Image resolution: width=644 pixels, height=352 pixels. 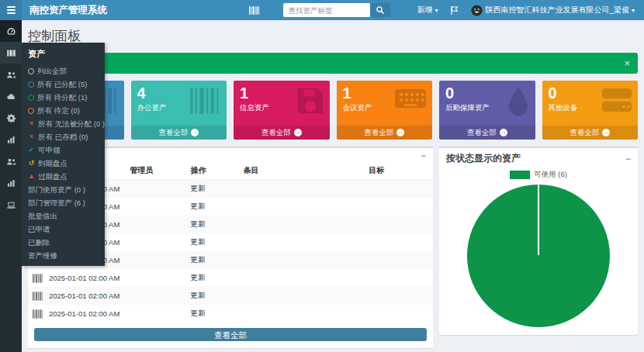 I want to click on legend-swatch, so click(x=520, y=175).